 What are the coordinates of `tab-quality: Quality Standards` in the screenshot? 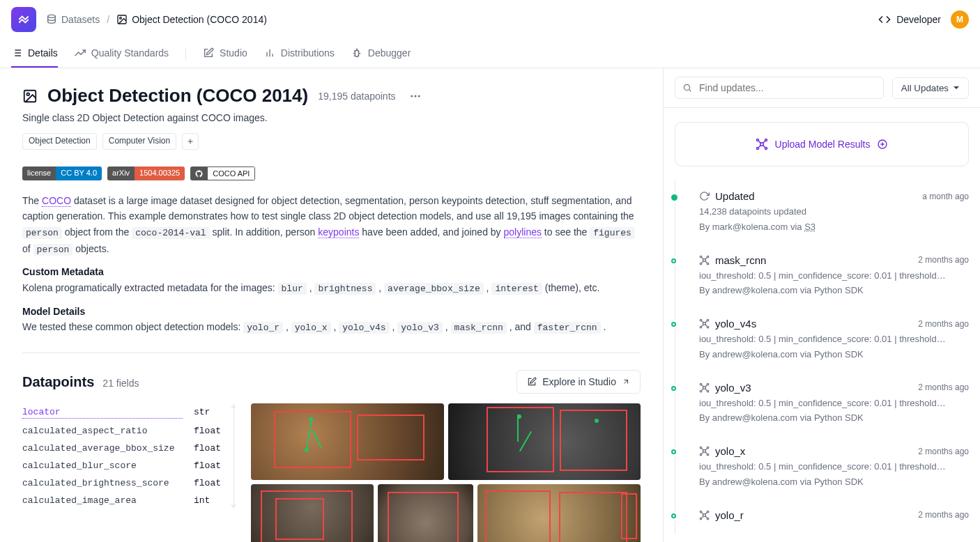 It's located at (121, 53).